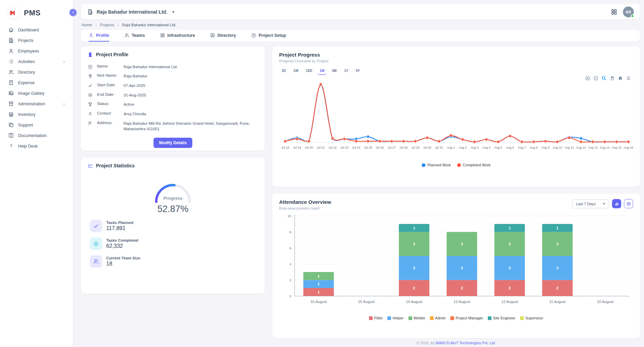 The image size is (644, 347). I want to click on reset-home-icon, so click(620, 78).